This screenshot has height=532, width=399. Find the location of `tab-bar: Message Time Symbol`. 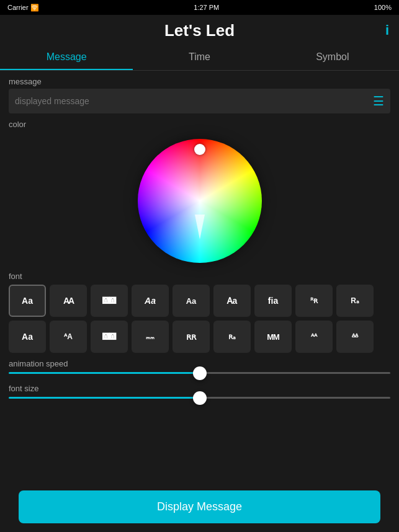

tab-bar: Message Time Symbol is located at coordinates (200, 58).